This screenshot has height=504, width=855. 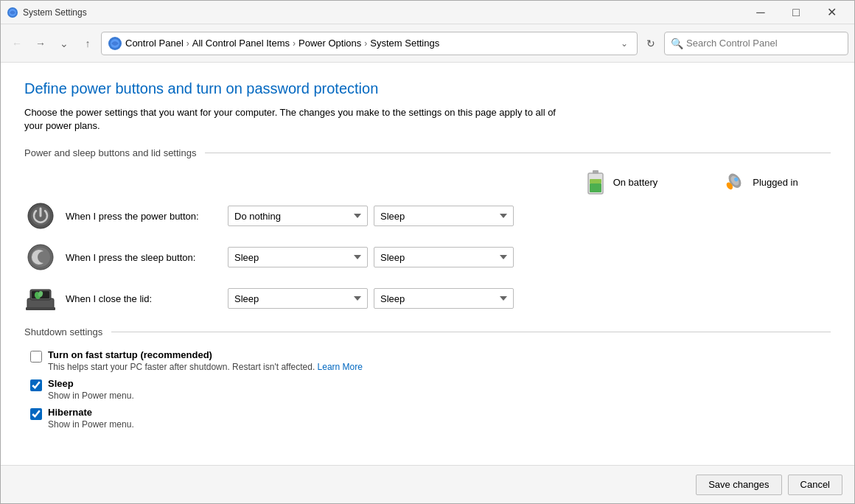 What do you see at coordinates (815, 485) in the screenshot?
I see `cancel-button: Cancel` at bounding box center [815, 485].